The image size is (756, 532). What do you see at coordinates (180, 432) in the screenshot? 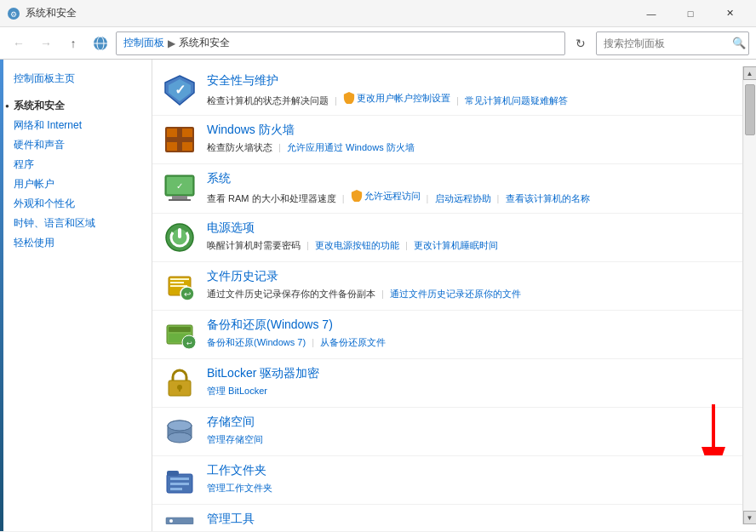
I see `storage-icon` at bounding box center [180, 432].